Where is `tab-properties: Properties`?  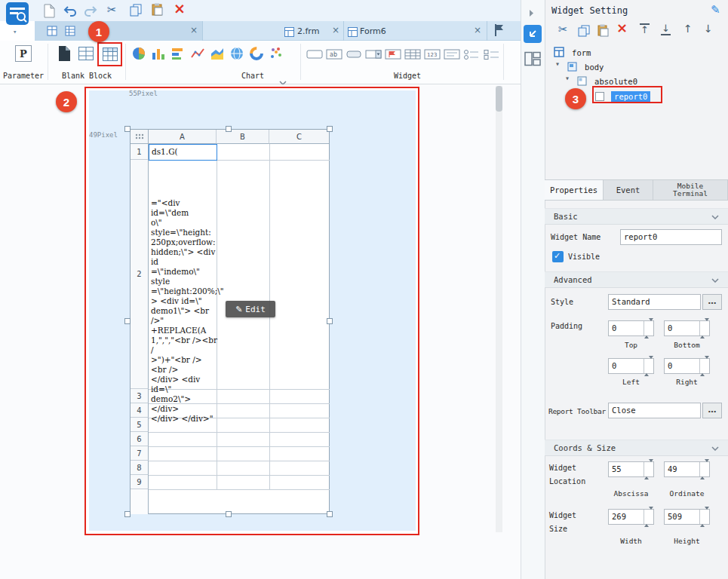 tab-properties: Properties is located at coordinates (574, 190).